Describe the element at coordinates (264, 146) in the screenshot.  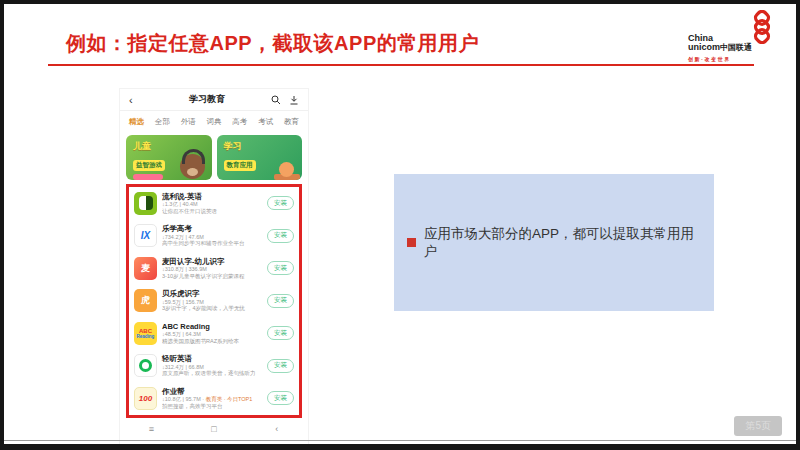
I see `banner-title: 学习` at that location.